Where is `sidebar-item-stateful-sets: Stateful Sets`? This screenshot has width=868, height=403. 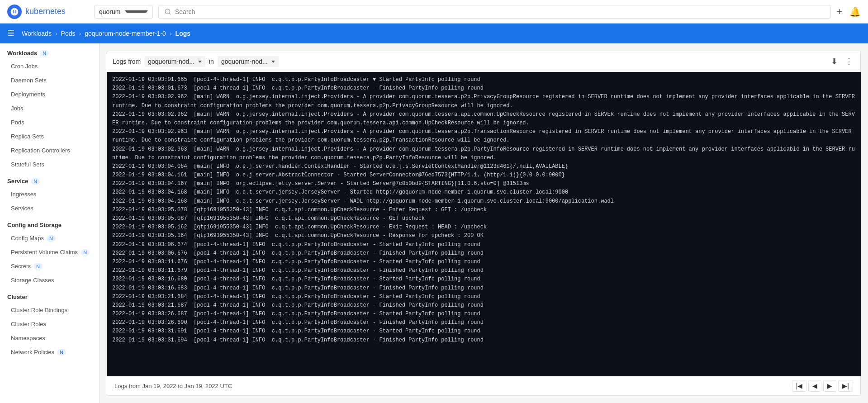
sidebar-item-stateful-sets: Stateful Sets is located at coordinates (50, 165).